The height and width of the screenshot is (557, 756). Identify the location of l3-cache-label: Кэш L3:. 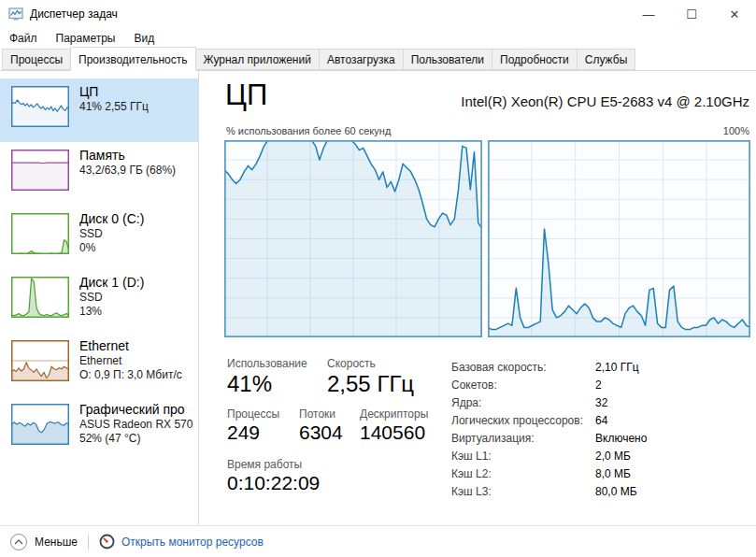
(471, 492).